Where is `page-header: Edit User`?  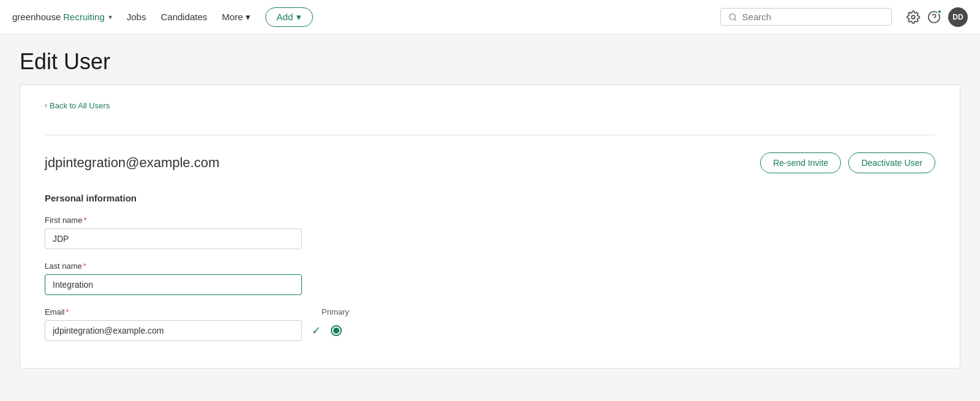 page-header: Edit User is located at coordinates (490, 59).